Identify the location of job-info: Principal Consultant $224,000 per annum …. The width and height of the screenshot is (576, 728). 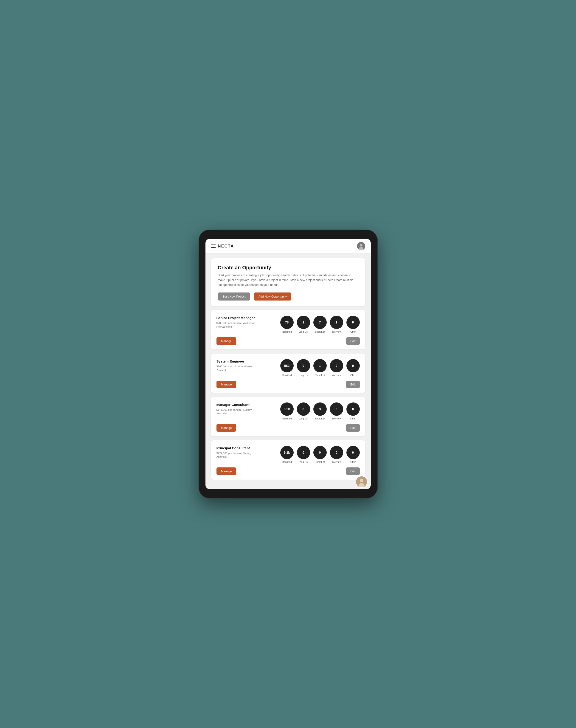
(237, 453).